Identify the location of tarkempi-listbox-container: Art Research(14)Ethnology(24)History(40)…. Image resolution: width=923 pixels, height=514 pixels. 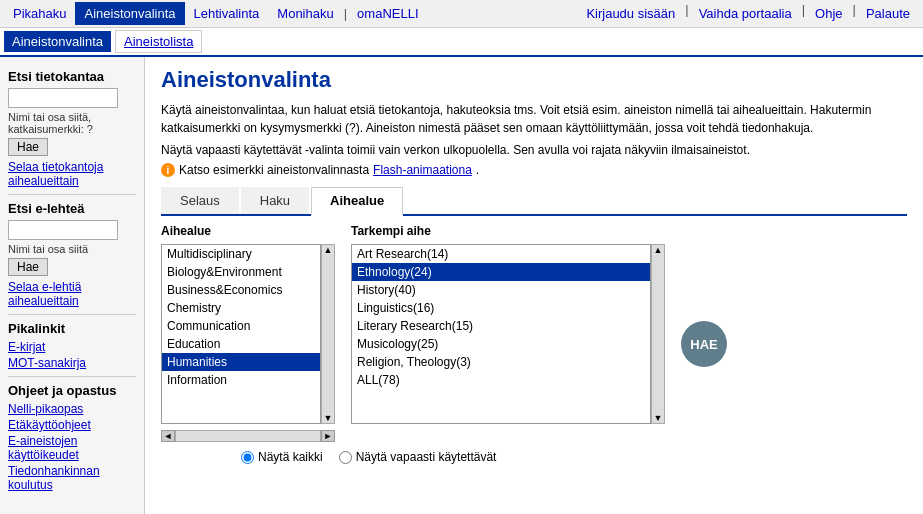
(508, 334).